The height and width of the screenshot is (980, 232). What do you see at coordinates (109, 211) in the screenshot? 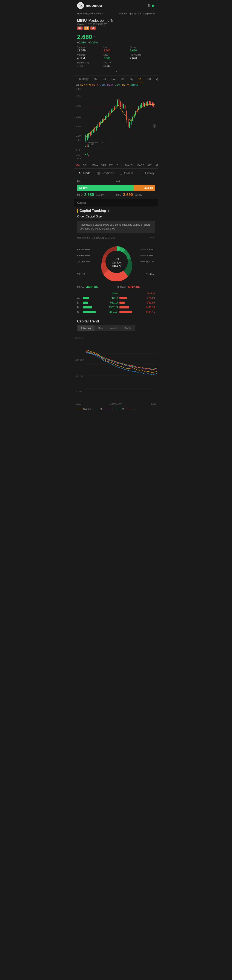
I see `capital-info-icon: ℹ` at bounding box center [109, 211].